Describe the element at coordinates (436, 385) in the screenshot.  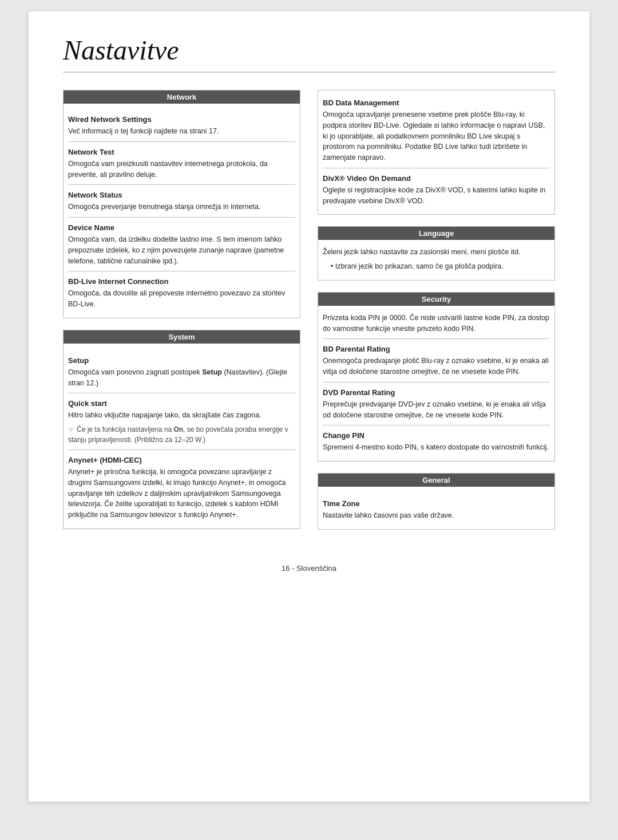
I see `security-inner: Privzeta koda PIN je 0000. Če niste ustv…` at that location.